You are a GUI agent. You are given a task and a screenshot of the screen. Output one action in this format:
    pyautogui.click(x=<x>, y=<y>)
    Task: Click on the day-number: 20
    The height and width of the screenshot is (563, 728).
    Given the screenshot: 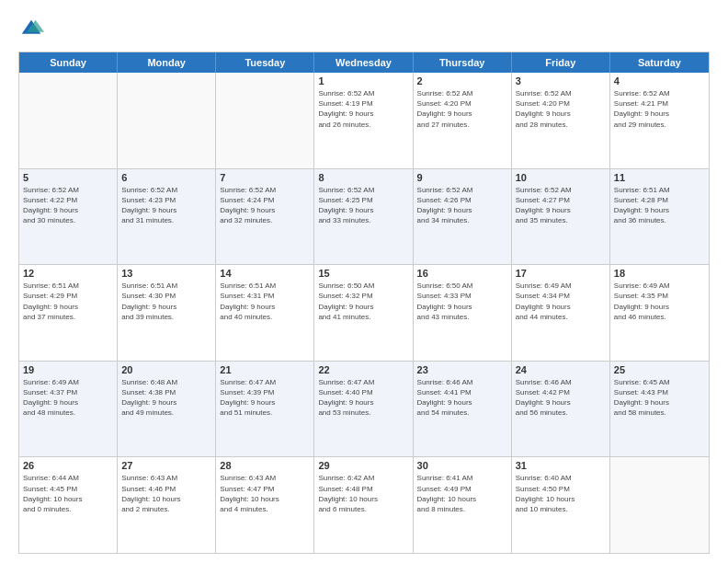 What is the action you would take?
    pyautogui.click(x=166, y=370)
    